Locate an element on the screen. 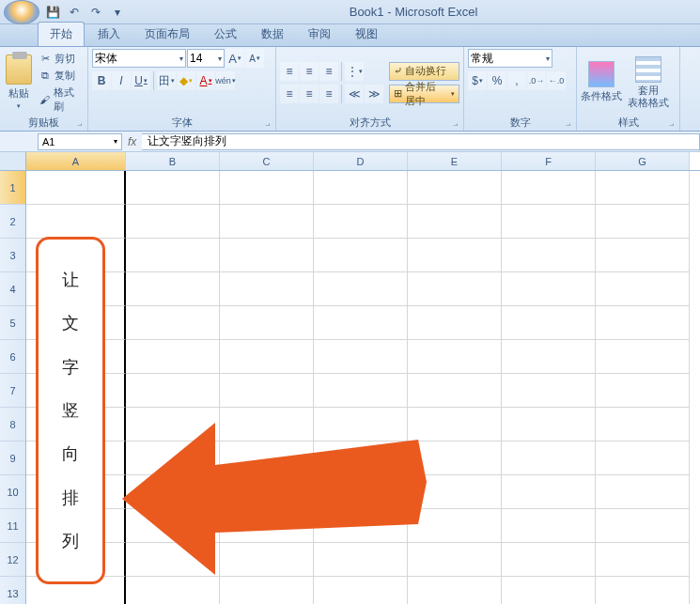 The width and height of the screenshot is (700, 604). cell-G2 is located at coordinates (643, 222).